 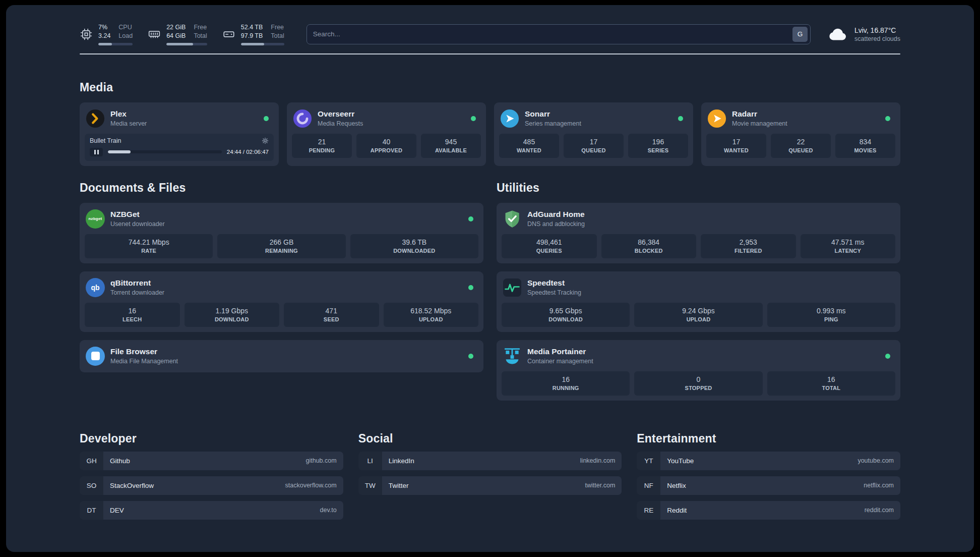 I want to click on search-provider-button: G, so click(x=800, y=34).